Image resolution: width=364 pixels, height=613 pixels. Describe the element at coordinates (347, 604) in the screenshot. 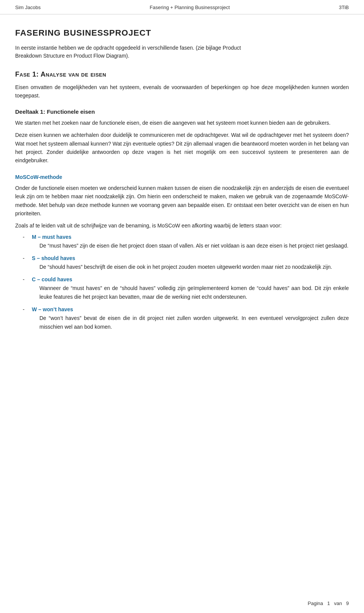

I see `footer-total: 9` at that location.